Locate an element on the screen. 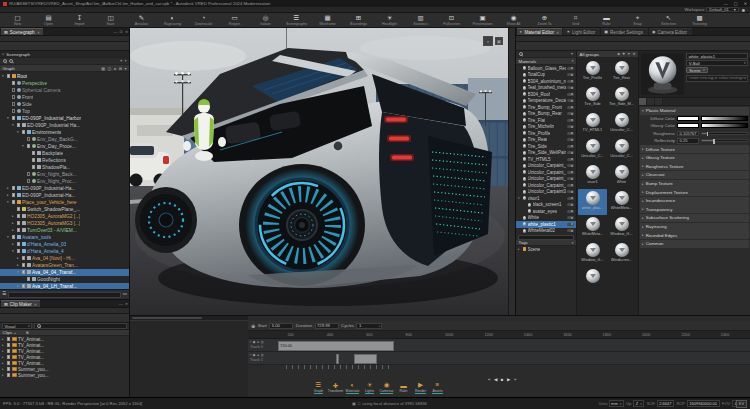 This screenshot has height=409, width=750. material-thumbnail: Unicolor_C... is located at coordinates (592, 150).